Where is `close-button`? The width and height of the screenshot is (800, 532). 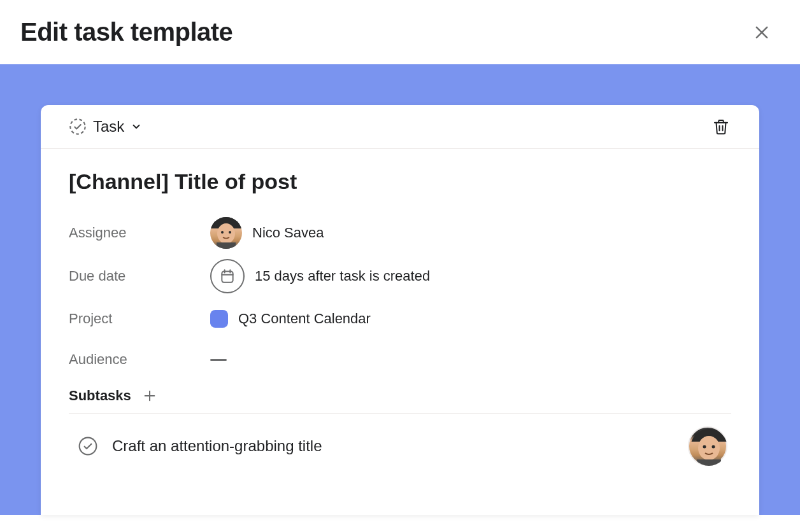 close-button is located at coordinates (762, 32).